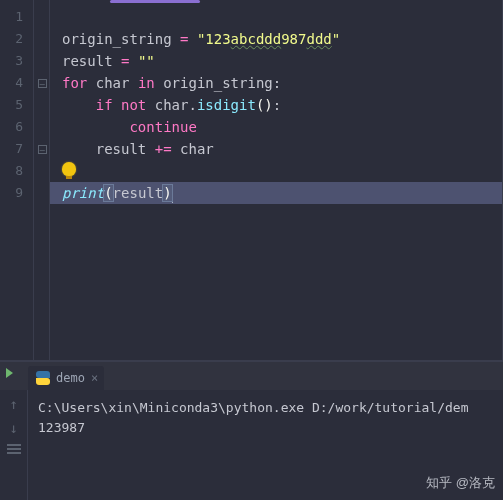 This screenshot has width=503, height=500. I want to click on line-number: 6, so click(16, 127).